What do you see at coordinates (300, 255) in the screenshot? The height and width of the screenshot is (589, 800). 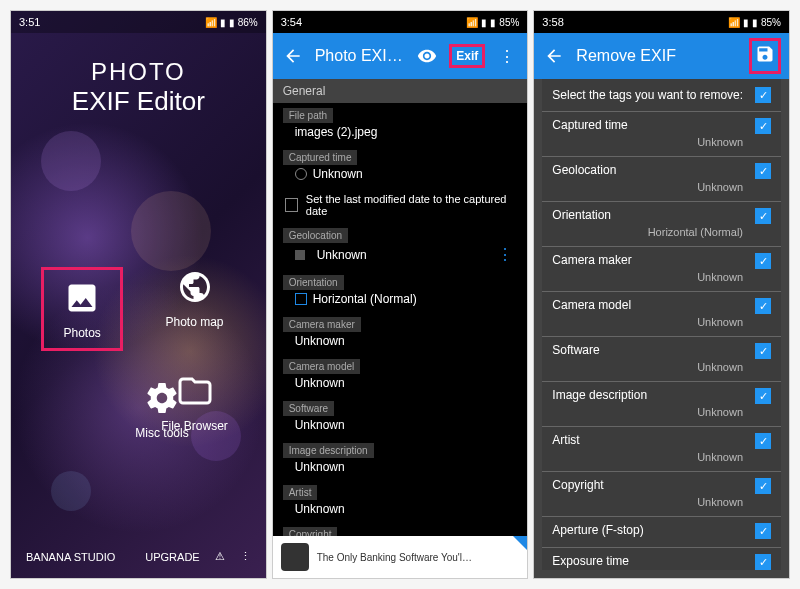 I see `geo-marker-icon` at bounding box center [300, 255].